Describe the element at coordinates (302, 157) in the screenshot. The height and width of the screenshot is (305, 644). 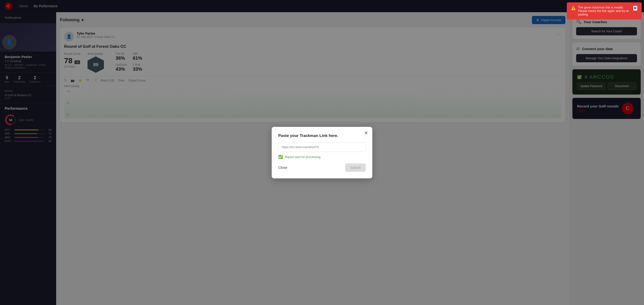
I see `success-text: Report sent for processing` at that location.